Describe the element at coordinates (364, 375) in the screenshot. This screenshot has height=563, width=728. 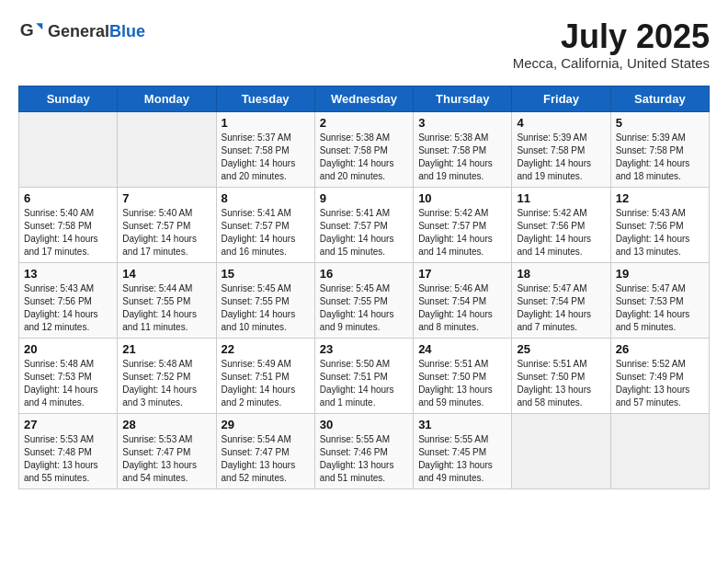
I see `week-row-4: 20Sunrise: 5:48 AM Sunset: 7:53 PM Dayli…` at that location.